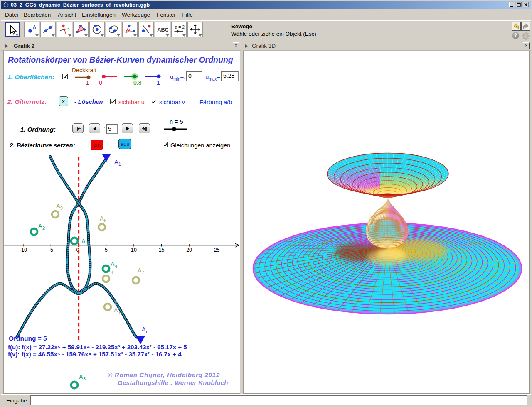 The image size is (532, 407). Describe the element at coordinates (23, 250) in the screenshot. I see `svg-text: -10` at that location.